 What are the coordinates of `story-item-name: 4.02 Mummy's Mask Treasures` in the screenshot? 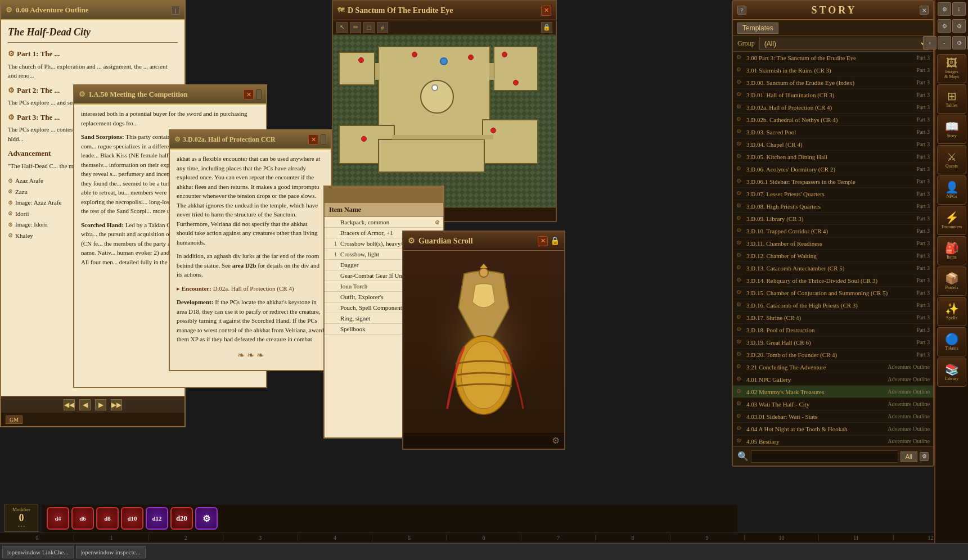 It's located at (816, 392).